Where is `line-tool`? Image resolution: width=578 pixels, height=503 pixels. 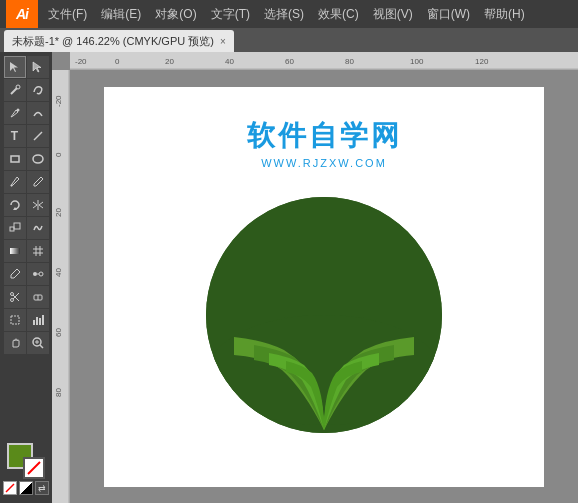
line-tool is located at coordinates (38, 136).